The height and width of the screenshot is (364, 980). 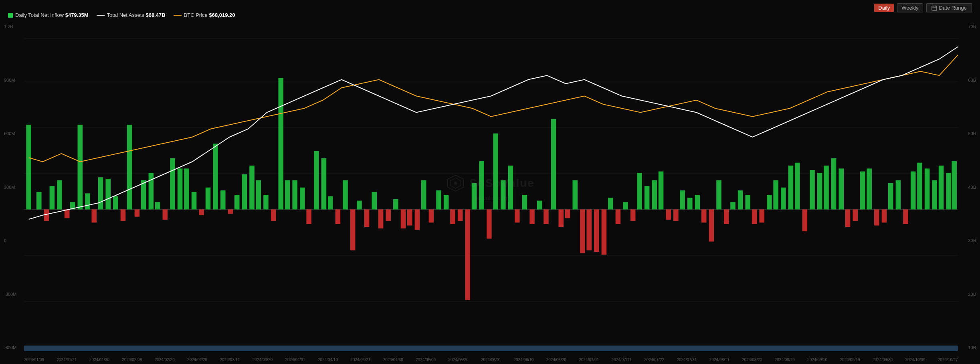 What do you see at coordinates (295, 360) in the screenshot?
I see `x-axis-label: 2024/04/01` at bounding box center [295, 360].